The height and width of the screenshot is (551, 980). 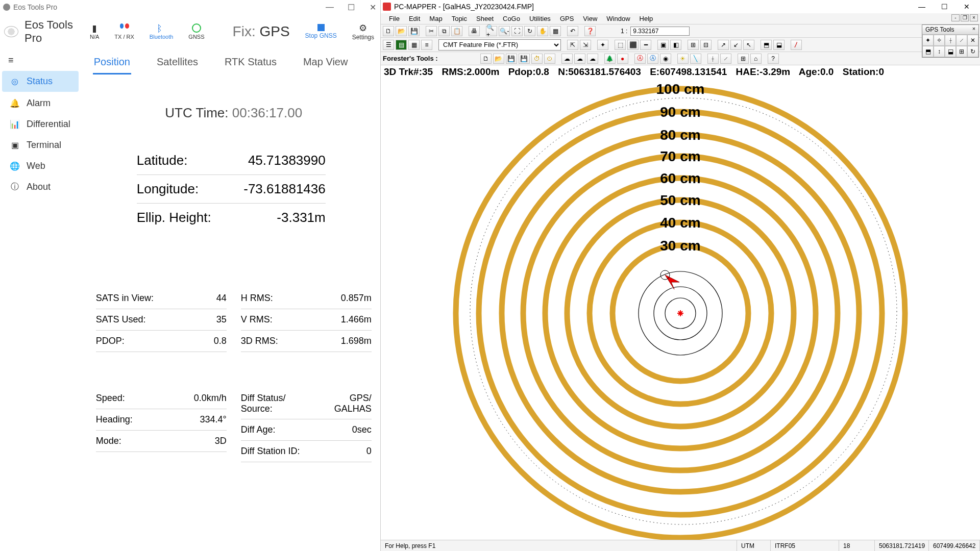 What do you see at coordinates (713, 59) in the screenshot?
I see `ft-ruler1-icon: ⟊` at bounding box center [713, 59].